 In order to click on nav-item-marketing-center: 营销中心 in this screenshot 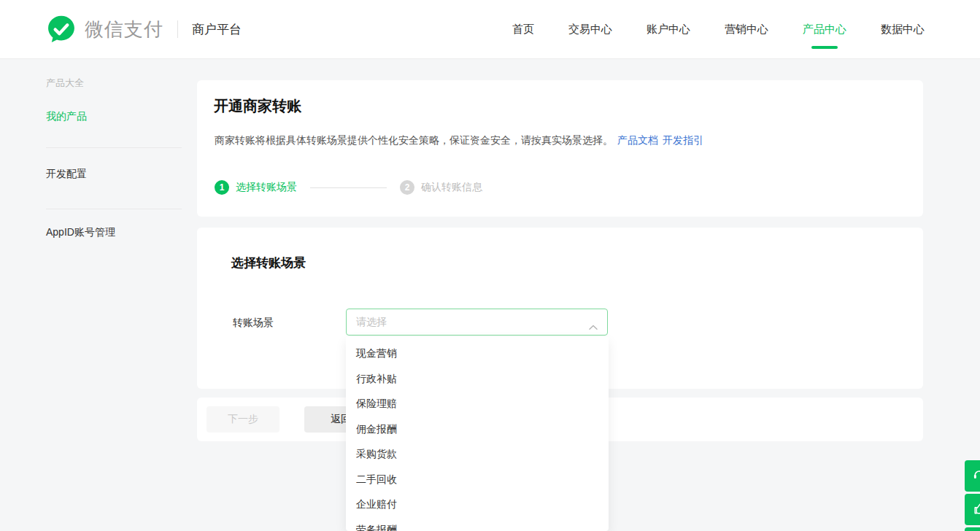, I will do `click(746, 29)`.